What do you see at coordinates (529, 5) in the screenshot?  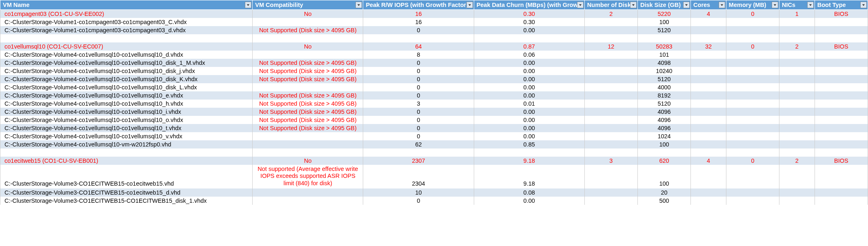 I see `col-peak-churn: Peak Data Churn (MBps) (with Growth Fact…` at bounding box center [529, 5].